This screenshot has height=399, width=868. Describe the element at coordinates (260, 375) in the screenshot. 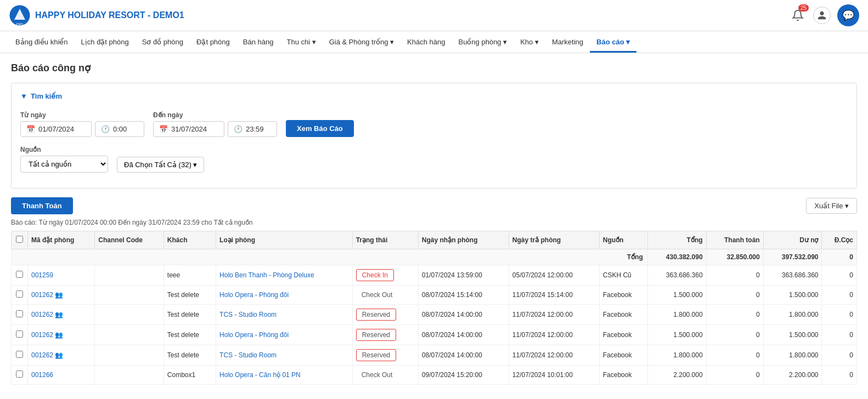

I see `room-type-link: Holo Opera - Căn hộ 01 PN` at that location.